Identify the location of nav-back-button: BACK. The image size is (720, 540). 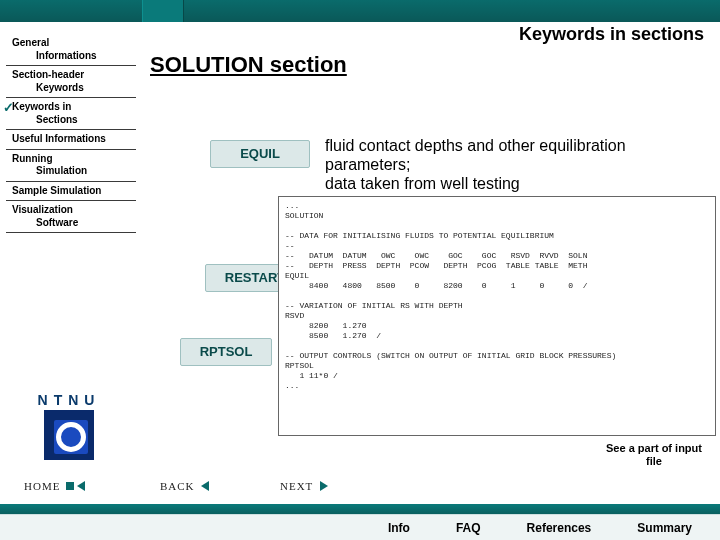
(184, 490).